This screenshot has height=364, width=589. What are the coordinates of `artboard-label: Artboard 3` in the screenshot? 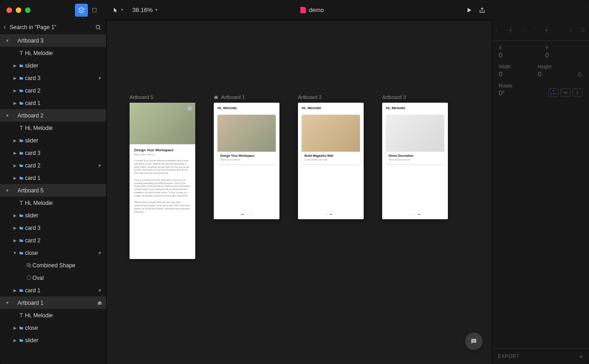 It's located at (415, 97).